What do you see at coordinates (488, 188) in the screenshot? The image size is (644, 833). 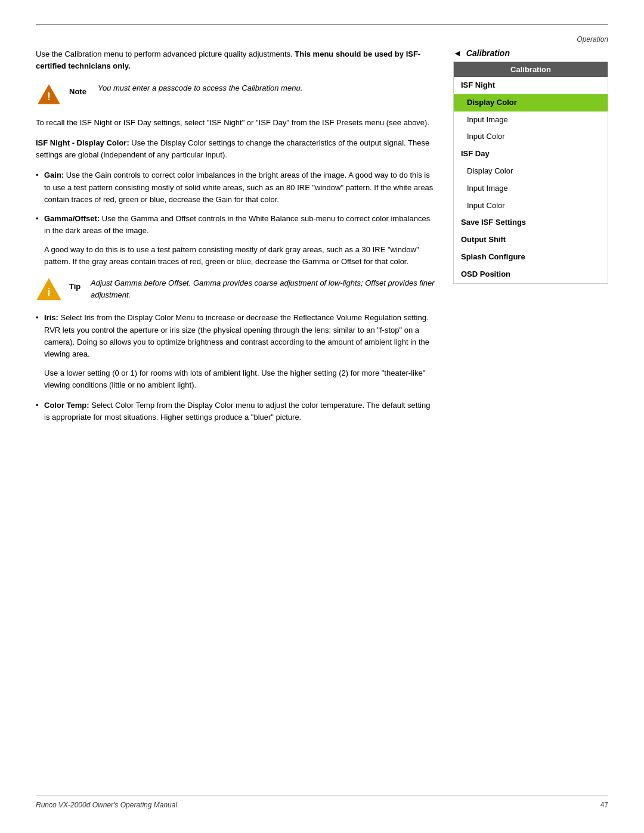 I see `menu-item-inputimage-day-label: Input Image` at bounding box center [488, 188].